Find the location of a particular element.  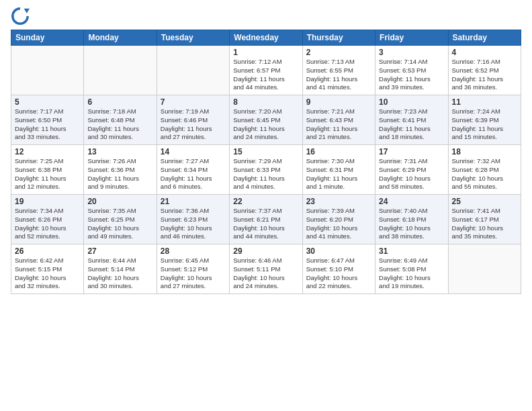

calendar-cell: 12Sunrise: 7:25 AM Sunset: 6:38 PM Dayli… is located at coordinates (48, 170).